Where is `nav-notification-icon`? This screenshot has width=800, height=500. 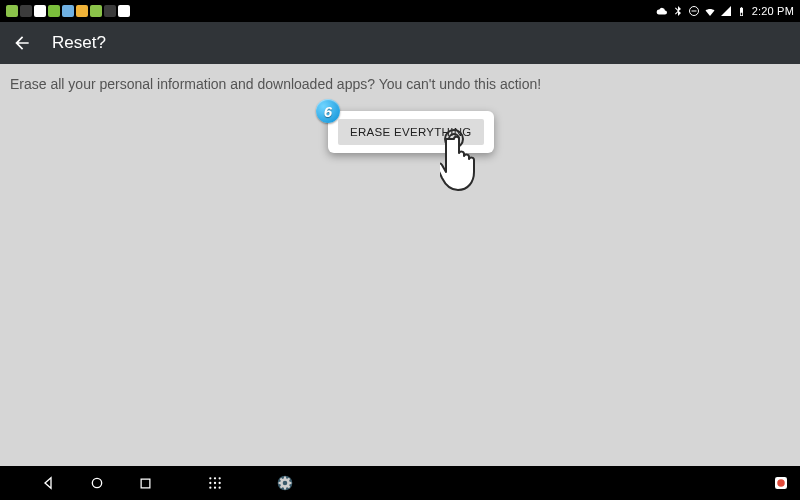
nav-notification-icon is located at coordinates (781, 483).